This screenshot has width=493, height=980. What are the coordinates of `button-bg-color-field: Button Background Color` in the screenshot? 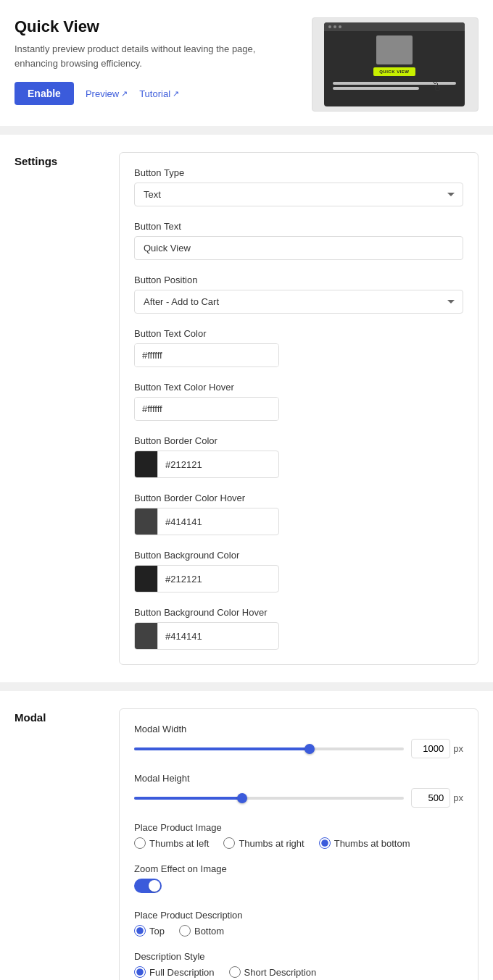 It's located at (299, 571).